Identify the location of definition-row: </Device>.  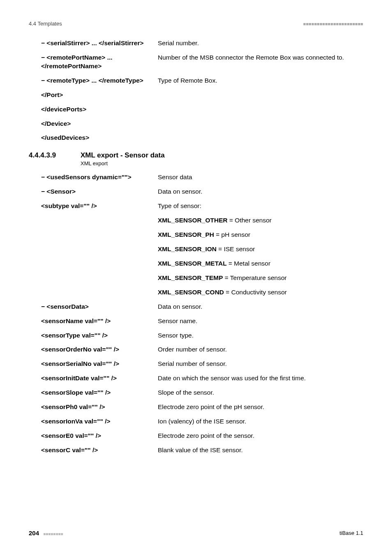
(202, 124).